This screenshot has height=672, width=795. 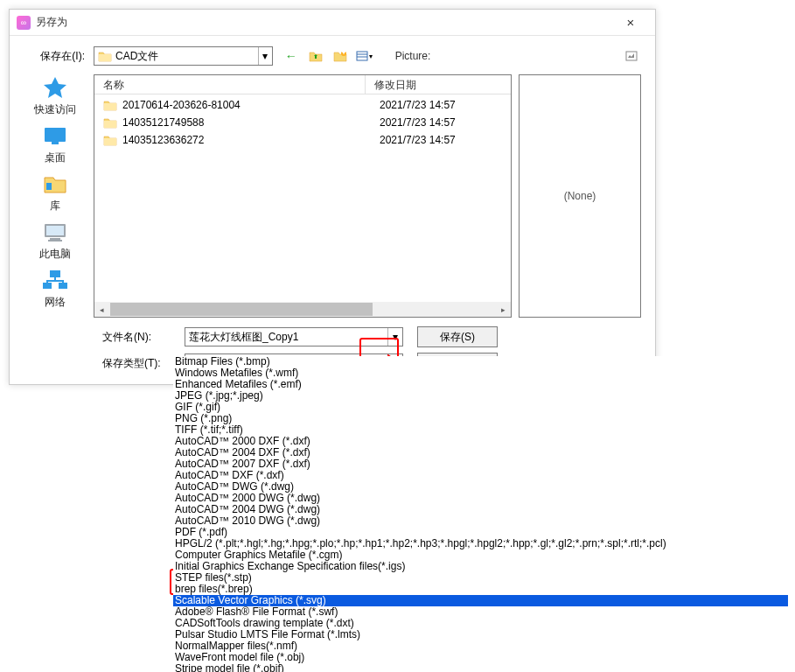 What do you see at coordinates (303, 85) in the screenshot?
I see `file-list-header: 名称 修改日期` at bounding box center [303, 85].